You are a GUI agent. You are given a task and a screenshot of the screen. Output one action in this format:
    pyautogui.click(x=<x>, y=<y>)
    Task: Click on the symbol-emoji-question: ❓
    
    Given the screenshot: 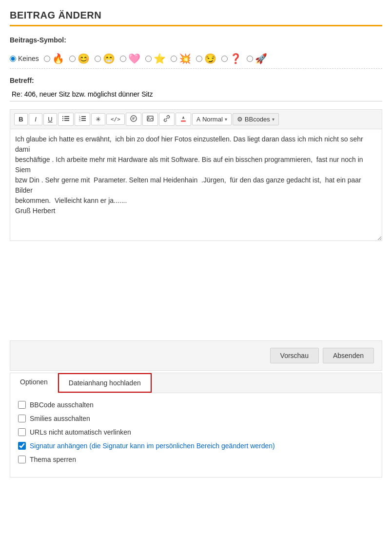 What is the action you would take?
    pyautogui.click(x=236, y=59)
    